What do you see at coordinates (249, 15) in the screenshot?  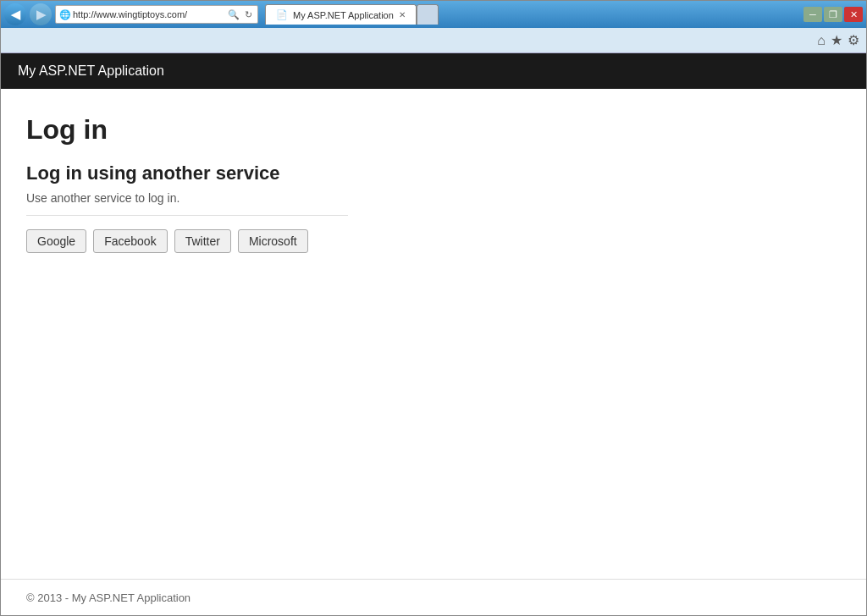 I see `refresh-button: ↻` at bounding box center [249, 15].